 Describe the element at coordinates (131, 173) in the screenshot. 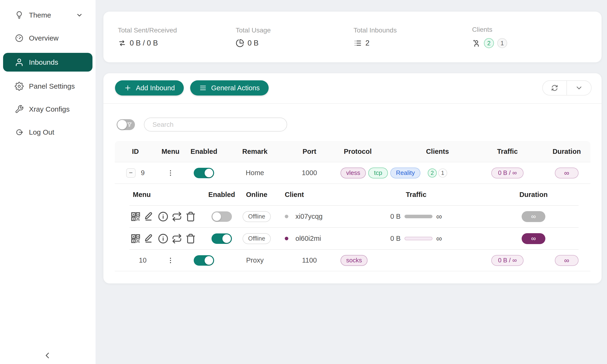

I see `collapse-row-button: −` at that location.